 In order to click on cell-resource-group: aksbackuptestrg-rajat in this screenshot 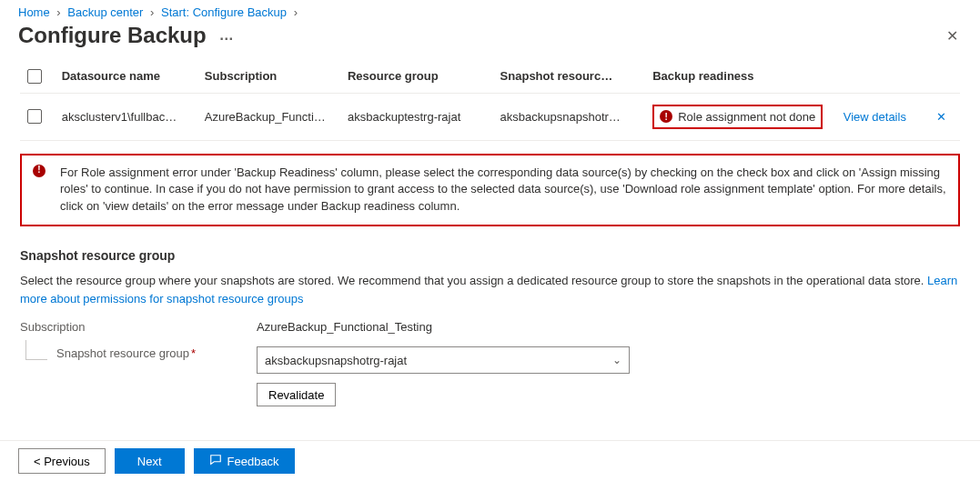, I will do `click(417, 116)`.